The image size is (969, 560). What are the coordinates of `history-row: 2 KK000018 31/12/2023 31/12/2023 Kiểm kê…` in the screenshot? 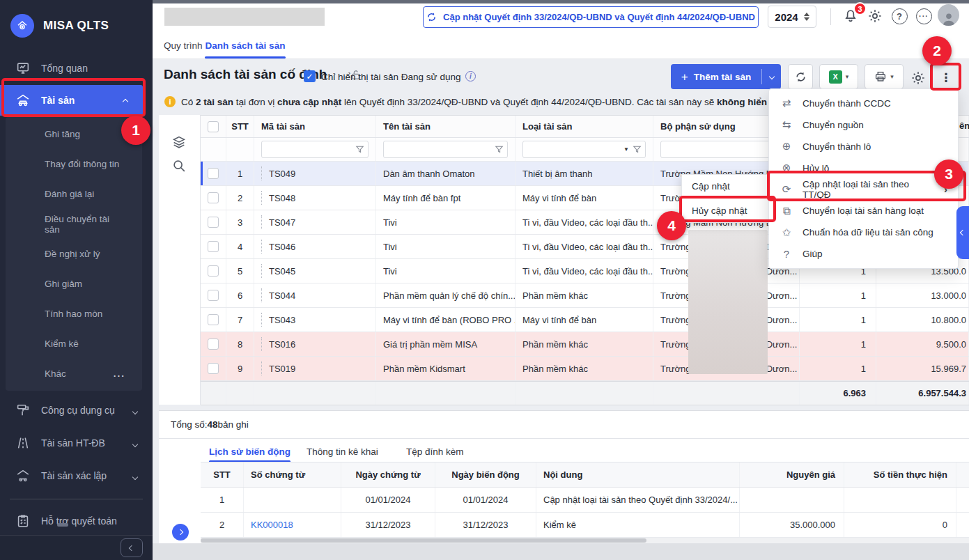 It's located at (585, 525).